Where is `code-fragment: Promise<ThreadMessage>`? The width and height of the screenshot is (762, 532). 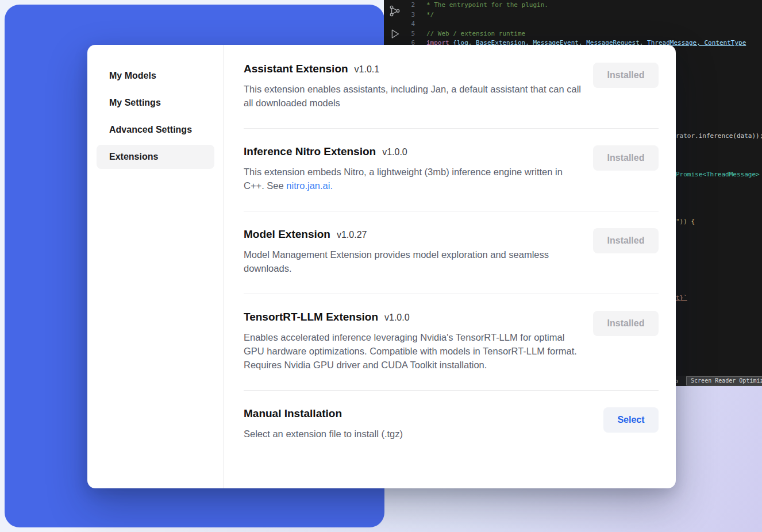 code-fragment: Promise<ThreadMessage> is located at coordinates (718, 175).